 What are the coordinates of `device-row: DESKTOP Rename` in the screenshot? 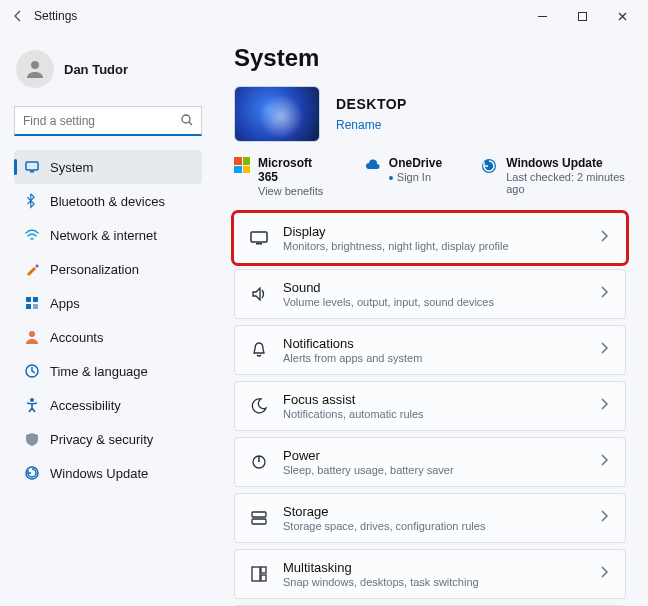 It's located at (430, 114).